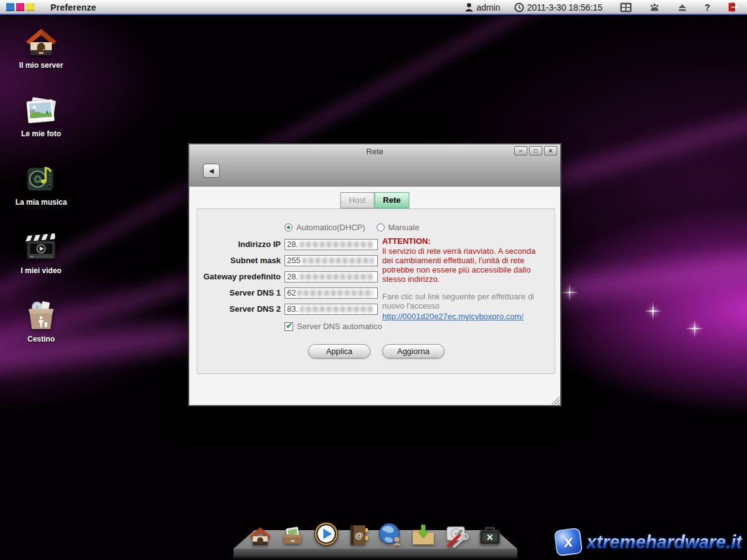 Image resolution: width=747 pixels, height=560 pixels. I want to click on dock-contacts: @, so click(359, 535).